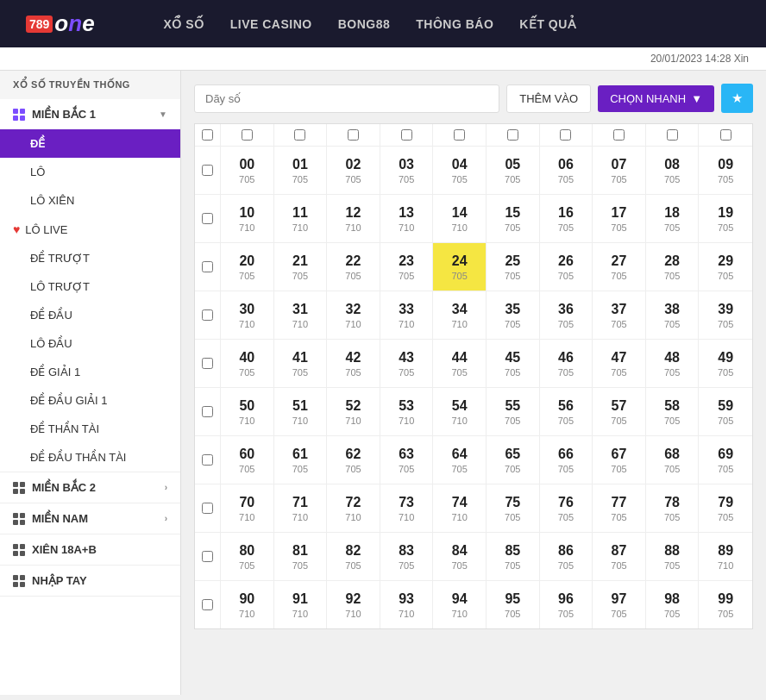 This screenshot has width=766, height=700. What do you see at coordinates (673, 267) in the screenshot?
I see `number-cell-28: 28705` at bounding box center [673, 267].